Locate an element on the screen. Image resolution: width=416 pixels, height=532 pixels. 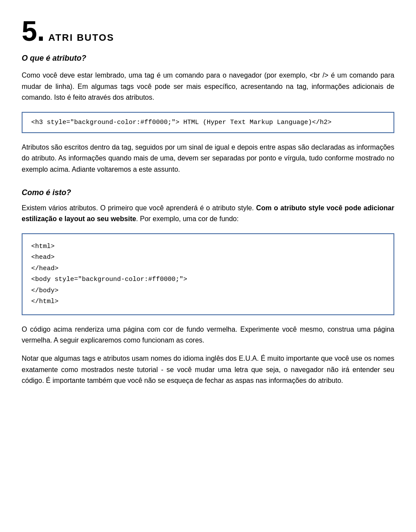
code-block-2: <html> <head> </head> <body style="backg… is located at coordinates (208, 274).